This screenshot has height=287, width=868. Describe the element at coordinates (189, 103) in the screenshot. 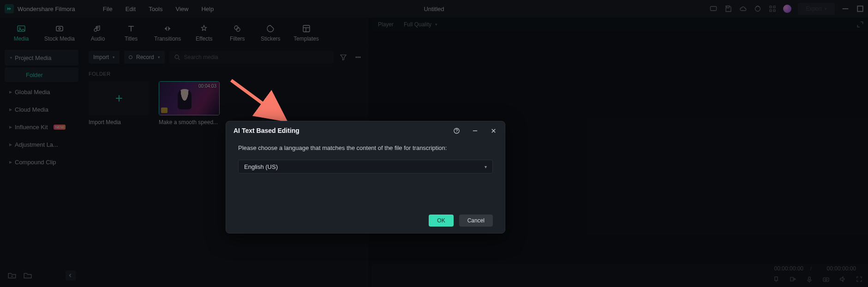

I see `media-clip-tile: 00:04:03 Make a smooth speed...` at that location.